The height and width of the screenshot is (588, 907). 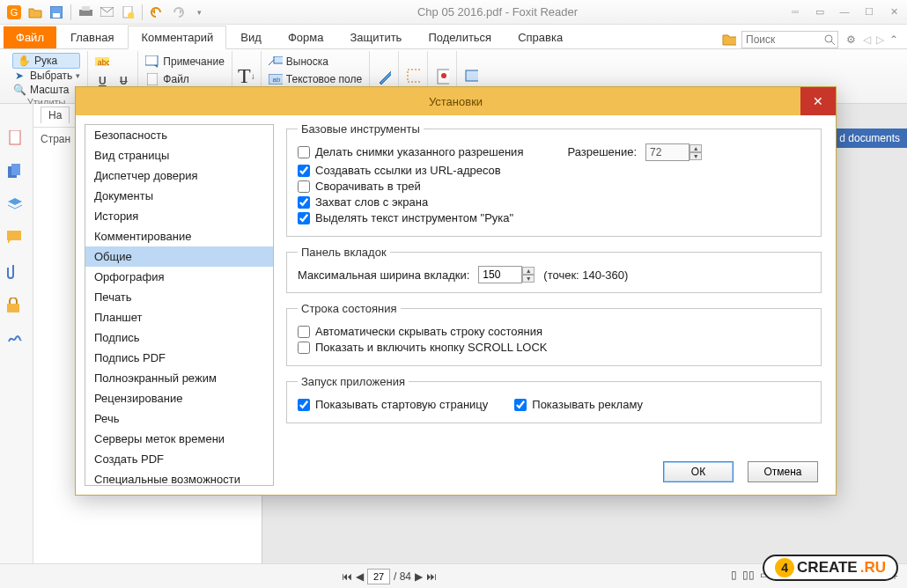 What do you see at coordinates (180, 338) in the screenshot?
I see `category-item: Подпись` at bounding box center [180, 338].